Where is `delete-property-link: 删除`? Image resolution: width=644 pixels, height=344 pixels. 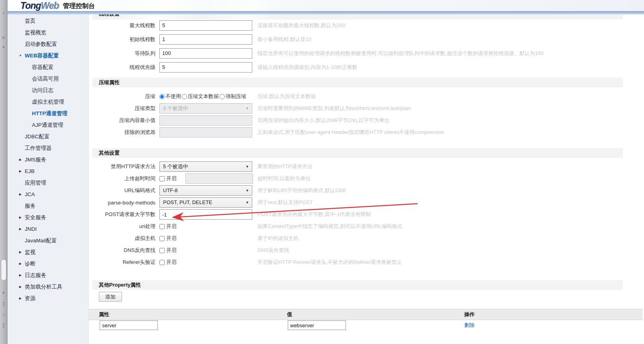 delete-property-link: 删除 is located at coordinates (469, 325).